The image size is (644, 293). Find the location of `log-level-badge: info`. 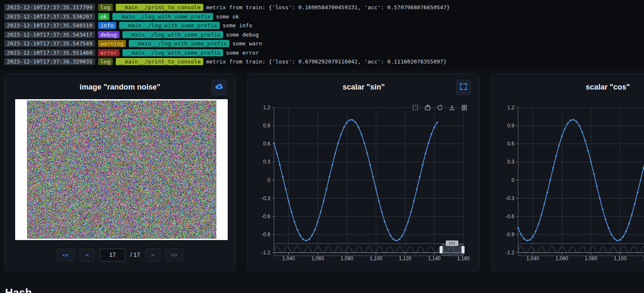

log-level-badge: info is located at coordinates (107, 25).